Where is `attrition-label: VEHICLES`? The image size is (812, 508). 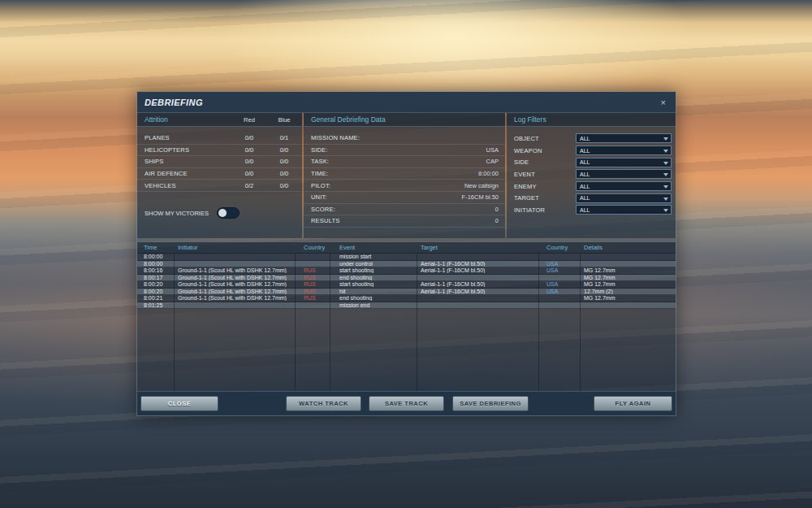
attrition-label: VEHICLES is located at coordinates (185, 185).